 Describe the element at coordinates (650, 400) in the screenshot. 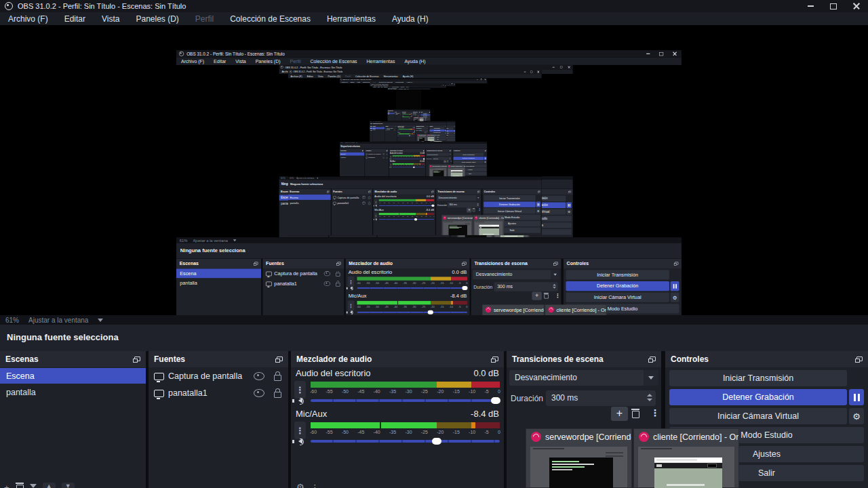

I see `spin-down-icon` at that location.